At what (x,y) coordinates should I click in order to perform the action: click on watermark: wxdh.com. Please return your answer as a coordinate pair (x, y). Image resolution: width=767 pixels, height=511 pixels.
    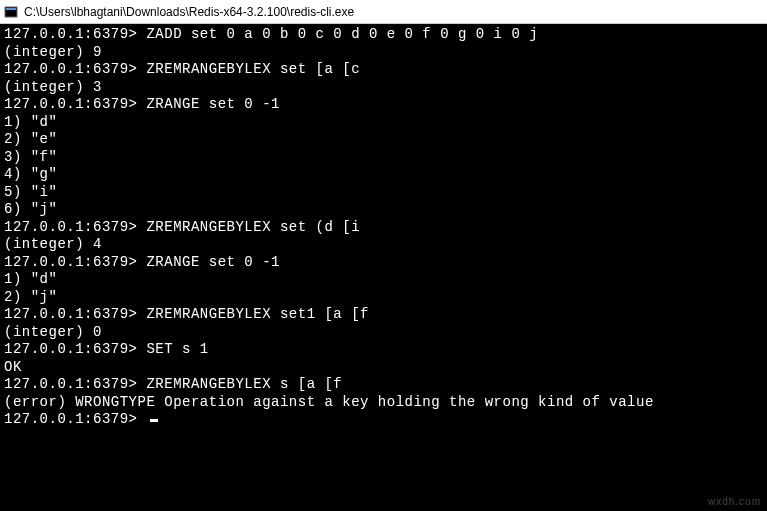
    Looking at the image, I should click on (734, 502).